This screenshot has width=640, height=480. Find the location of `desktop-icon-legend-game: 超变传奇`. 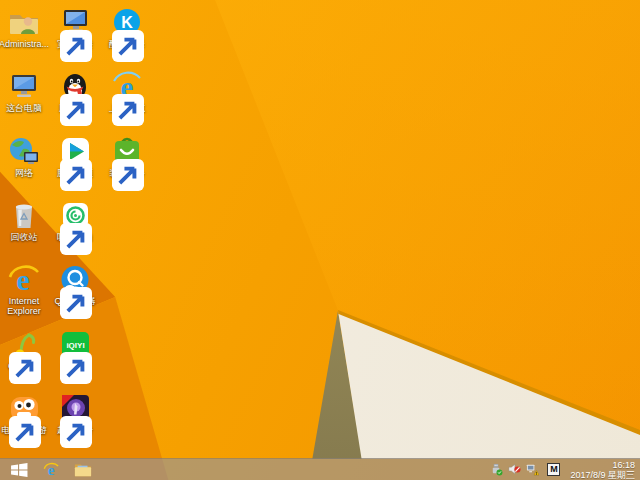

desktop-icon-legend-game: 超变传奇 is located at coordinates (75, 414).